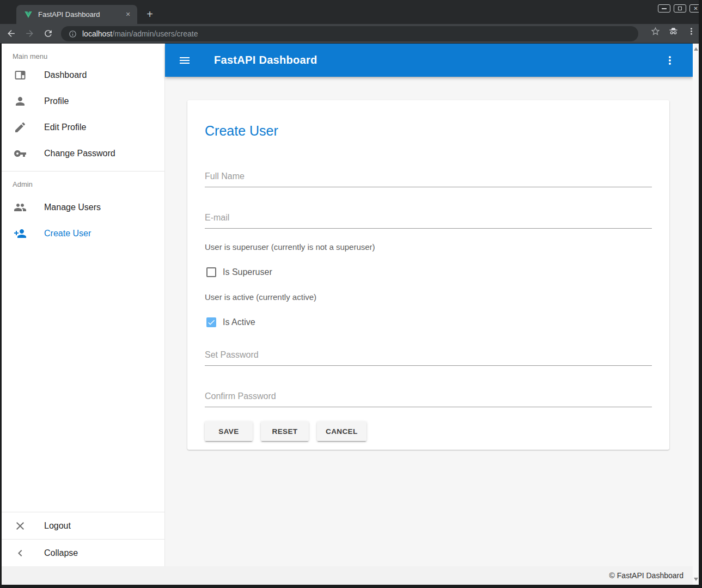 The image size is (702, 588). I want to click on info-icon, so click(73, 34).